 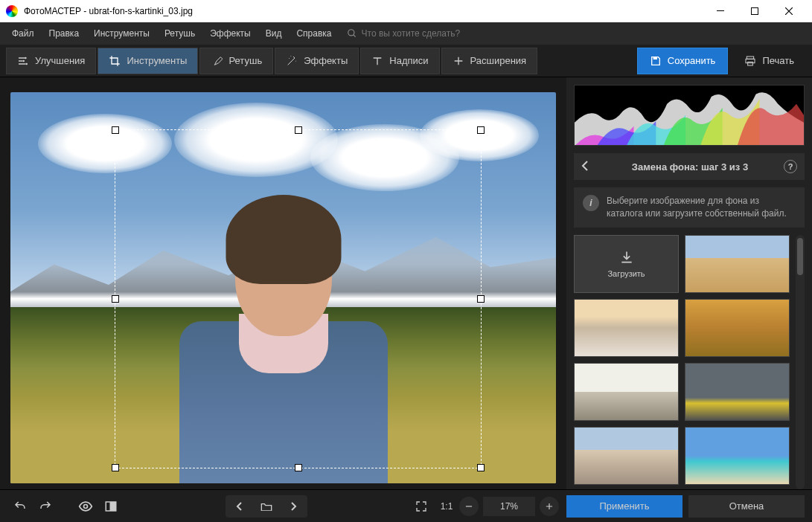 What do you see at coordinates (549, 506) in the screenshot?
I see `zoom-in-button` at bounding box center [549, 506].